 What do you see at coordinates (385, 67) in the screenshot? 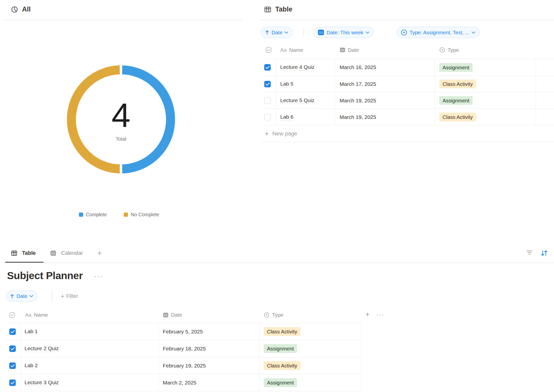
I see `date-cell: March 16, 2025` at bounding box center [385, 67].